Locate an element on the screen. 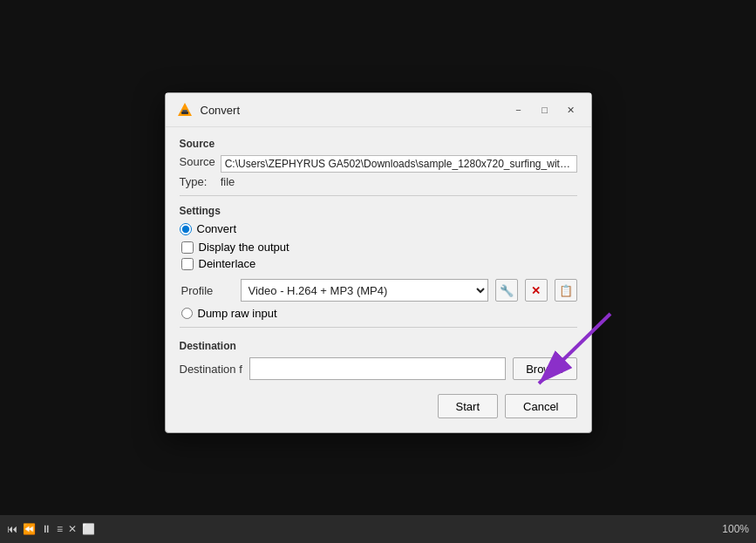 The width and height of the screenshot is (756, 543). source-key: Source is located at coordinates (197, 164).